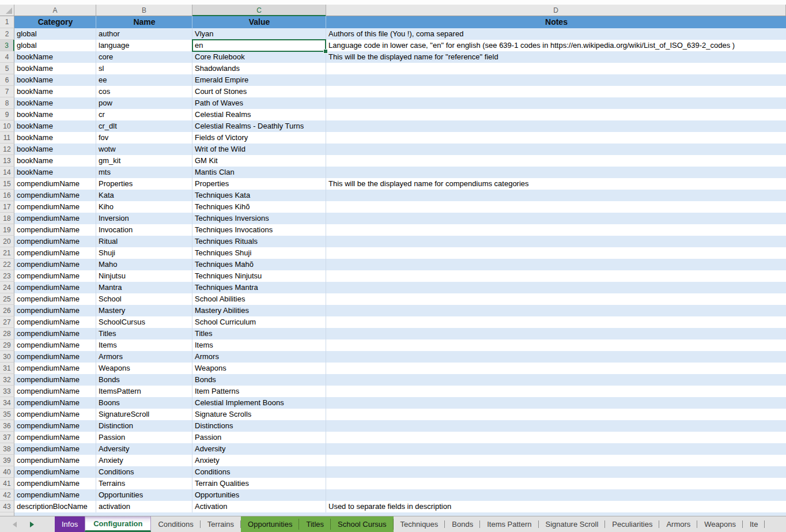  Describe the element at coordinates (7, 461) in the screenshot. I see `row-header: 39` at that location.